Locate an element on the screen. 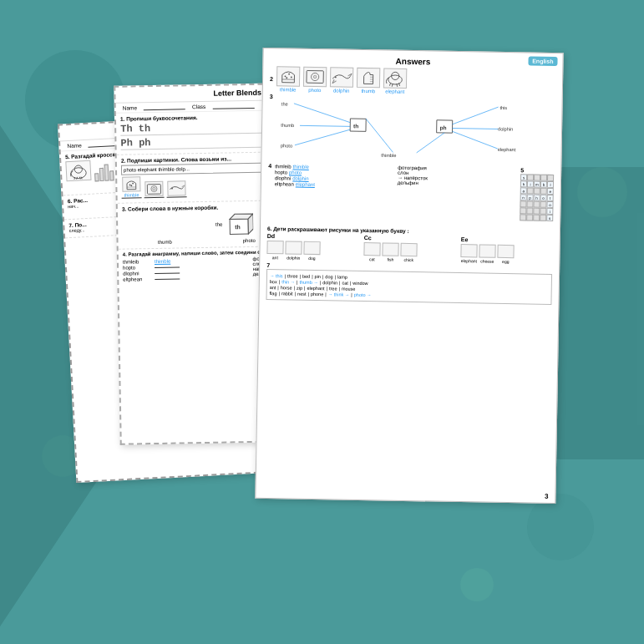  svg-text: thumb is located at coordinates (287, 125).